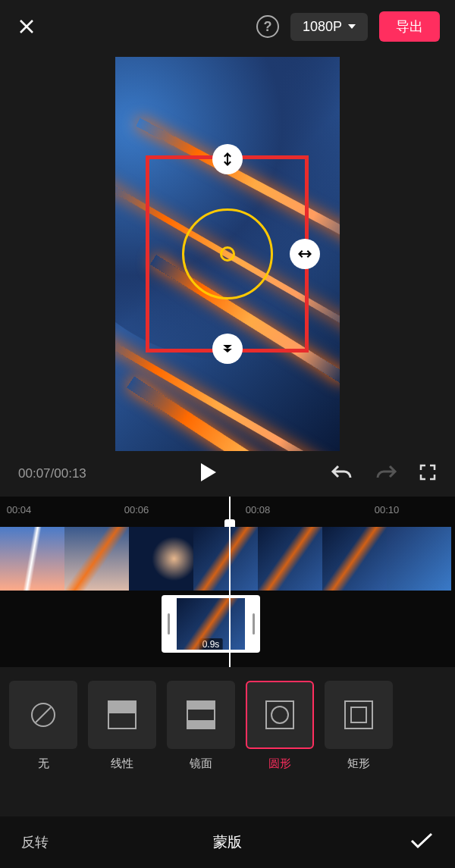 The width and height of the screenshot is (455, 868). Describe the element at coordinates (228, 559) in the screenshot. I see `video-track: +` at that location.